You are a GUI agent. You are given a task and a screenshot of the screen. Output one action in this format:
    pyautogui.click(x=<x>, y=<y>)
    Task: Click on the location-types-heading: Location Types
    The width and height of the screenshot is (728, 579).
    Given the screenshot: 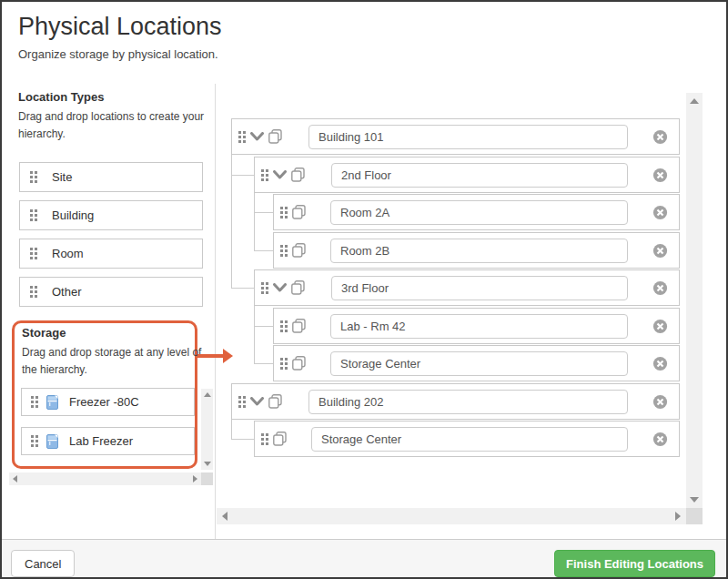 What is the action you would take?
    pyautogui.click(x=61, y=96)
    